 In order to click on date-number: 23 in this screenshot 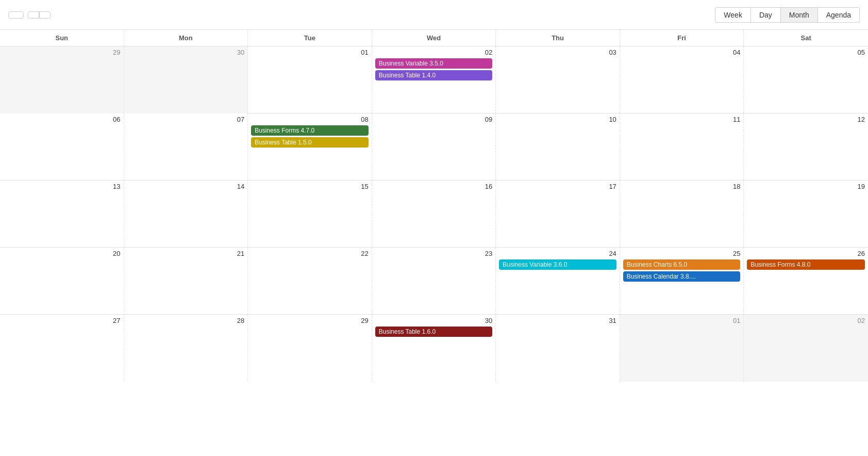, I will do `click(434, 254)`.